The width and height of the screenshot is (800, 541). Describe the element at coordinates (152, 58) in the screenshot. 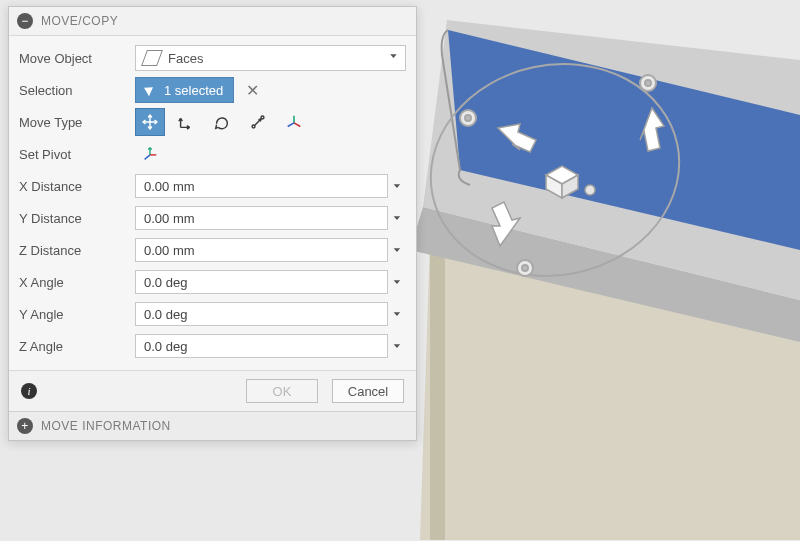

I see `faces-icon` at that location.